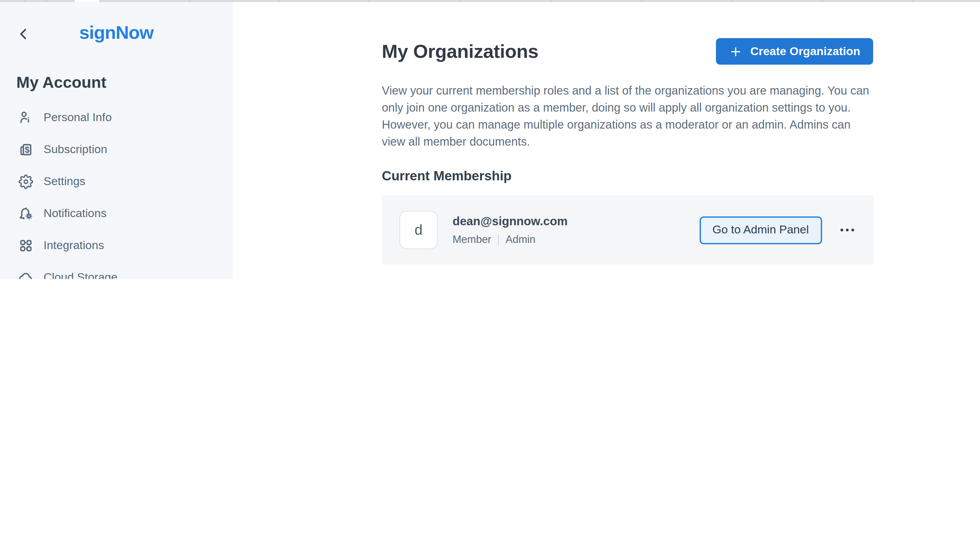  Describe the element at coordinates (87, 1) in the screenshot. I see `active-tab-sliver` at that location.